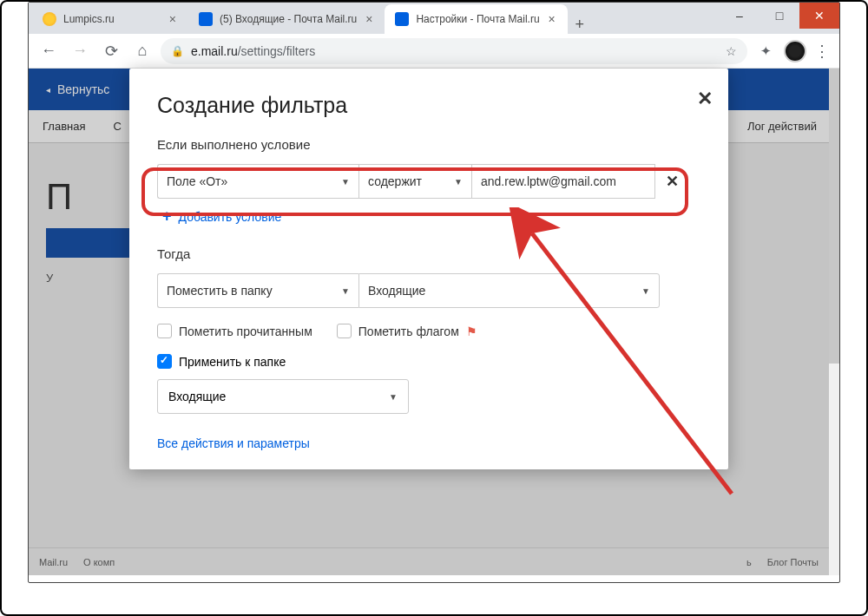  I want to click on mark-read-checkbox: Пометить прочитанным, so click(234, 331).